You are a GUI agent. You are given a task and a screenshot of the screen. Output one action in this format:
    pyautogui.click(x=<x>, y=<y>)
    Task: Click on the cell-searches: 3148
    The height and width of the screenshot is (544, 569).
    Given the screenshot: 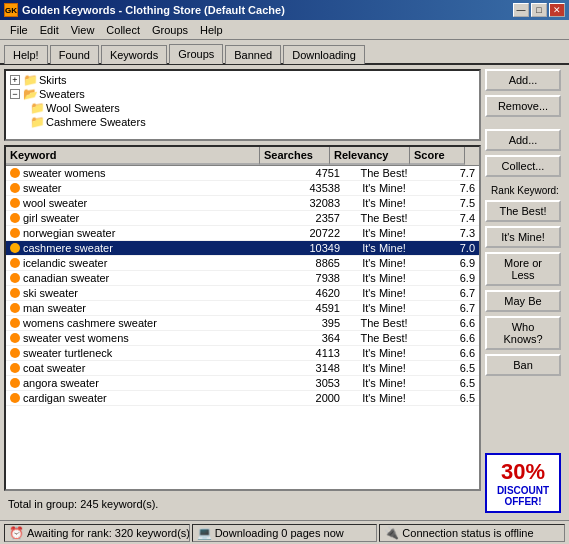 What is the action you would take?
    pyautogui.click(x=309, y=368)
    